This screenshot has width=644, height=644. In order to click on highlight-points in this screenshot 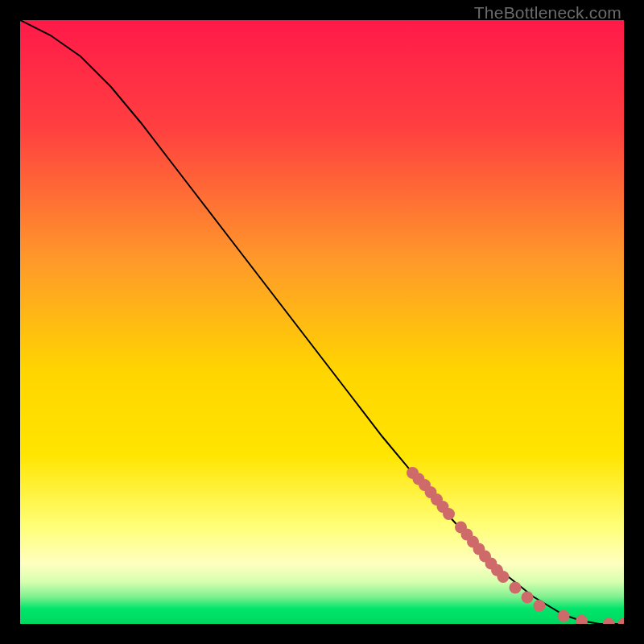, I will do `click(515, 546)`.